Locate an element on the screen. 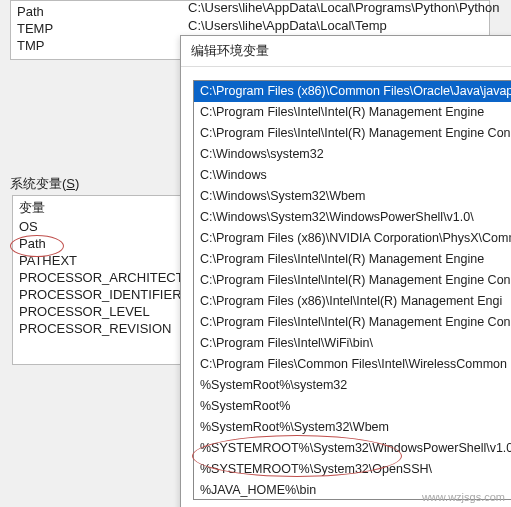 Image resolution: width=511 pixels, height=507 pixels. user-var-name: TMP is located at coordinates (30, 46).